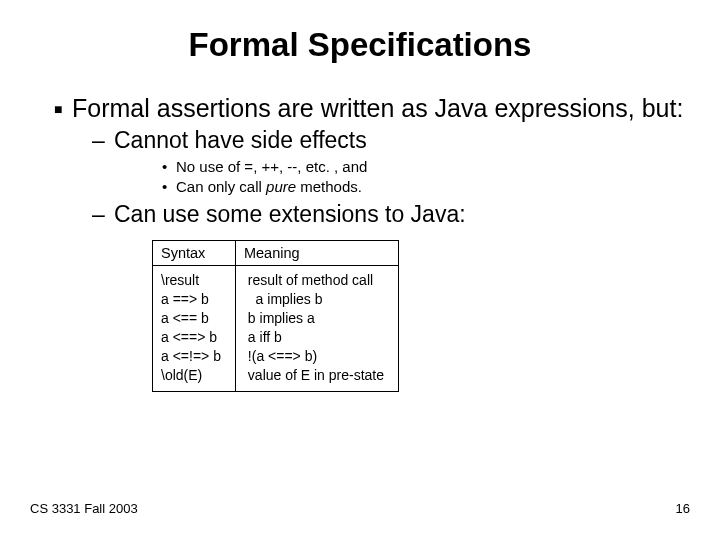  Describe the element at coordinates (378, 109) in the screenshot. I see `bullet-text: Formal assertions are written as Java ex…` at that location.